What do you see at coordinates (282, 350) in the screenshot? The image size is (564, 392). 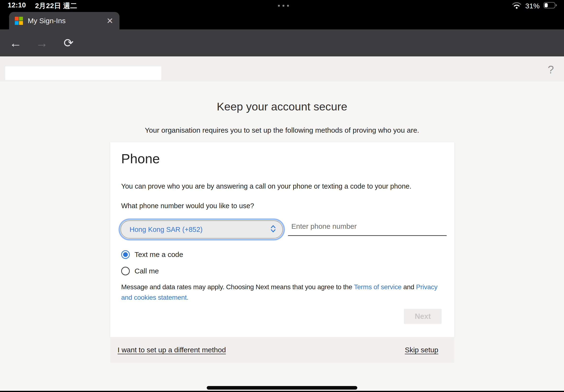 I see `card-footer: I want to set up a different method Skip…` at bounding box center [282, 350].